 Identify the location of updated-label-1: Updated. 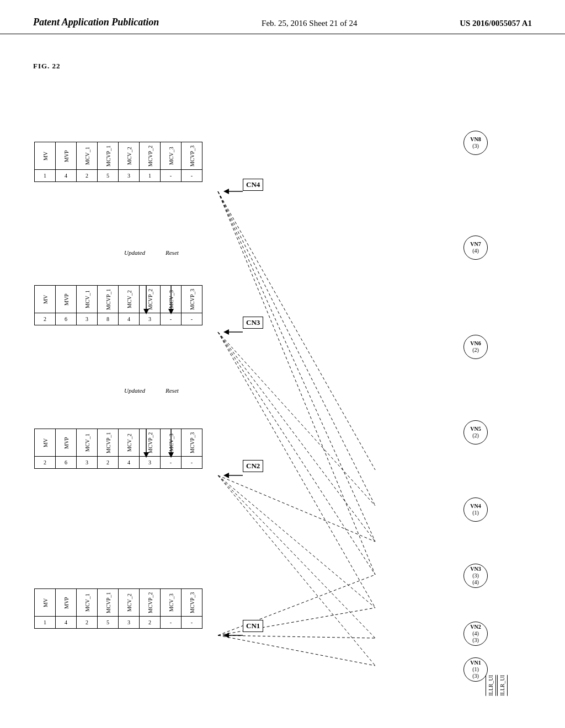
(135, 253).